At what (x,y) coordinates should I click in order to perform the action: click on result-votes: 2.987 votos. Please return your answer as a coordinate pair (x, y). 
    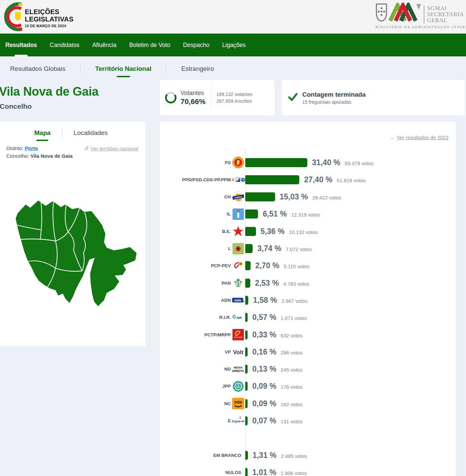
    Looking at the image, I should click on (295, 300).